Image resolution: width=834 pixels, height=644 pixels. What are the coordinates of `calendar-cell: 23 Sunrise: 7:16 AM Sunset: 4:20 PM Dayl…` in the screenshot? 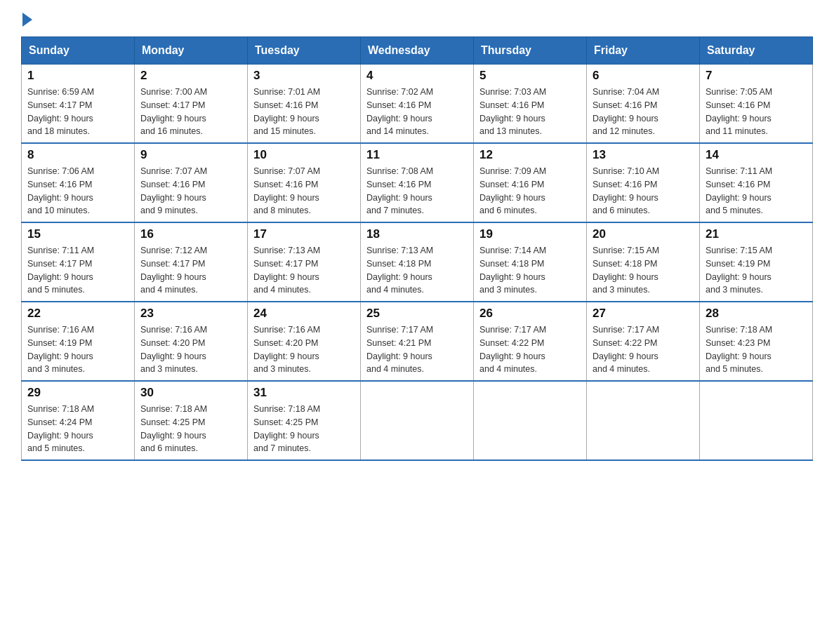 It's located at (191, 341).